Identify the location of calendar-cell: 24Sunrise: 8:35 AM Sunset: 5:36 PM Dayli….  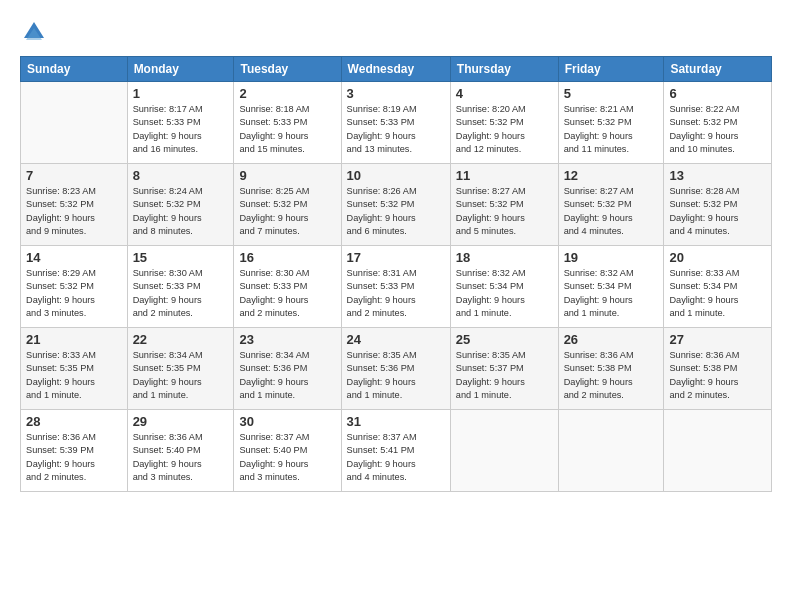
(396, 369).